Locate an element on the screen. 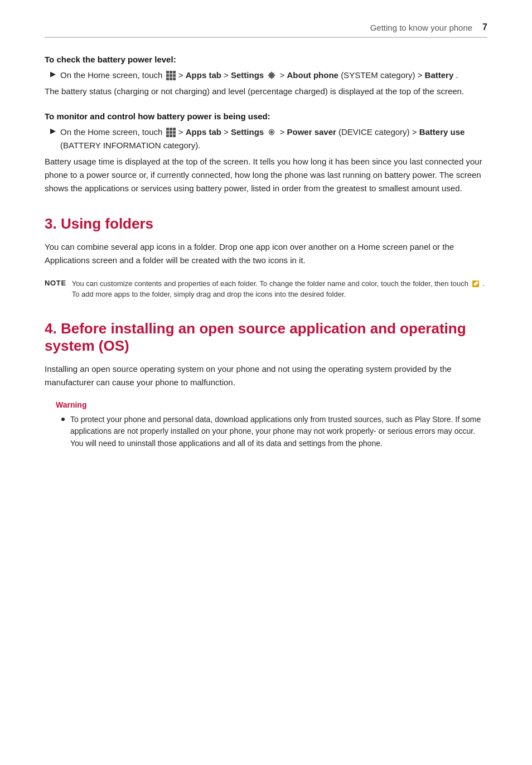  text-gt-4: > is located at coordinates (182, 132).